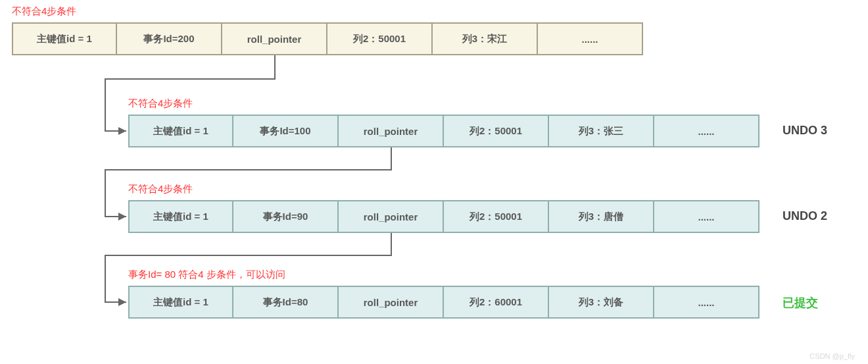  I want to click on row-undo3: 主键值id = 1 事务Id=100 roll_pointer 列2：50001…, so click(444, 131).